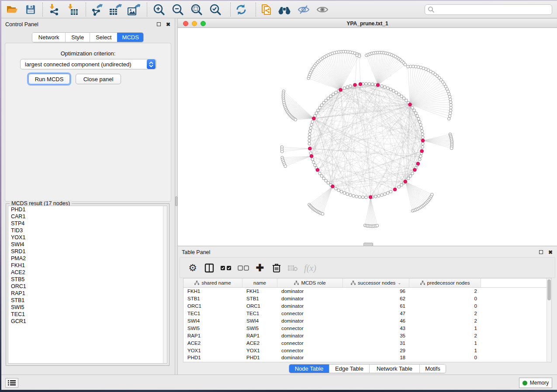 The image size is (557, 392). I want to click on hide-details-icon, so click(304, 10).